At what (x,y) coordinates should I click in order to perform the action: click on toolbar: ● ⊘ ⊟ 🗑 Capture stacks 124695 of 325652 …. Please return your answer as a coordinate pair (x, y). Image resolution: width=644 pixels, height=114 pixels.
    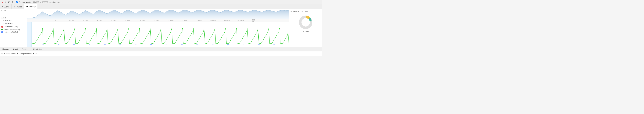
    Looking at the image, I should click on (161, 2).